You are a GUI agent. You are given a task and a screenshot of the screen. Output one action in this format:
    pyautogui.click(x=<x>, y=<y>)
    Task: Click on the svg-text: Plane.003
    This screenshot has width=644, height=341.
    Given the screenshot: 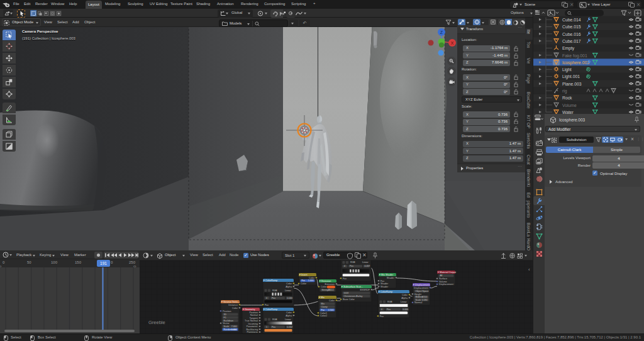 What is the action you would take?
    pyautogui.click(x=572, y=84)
    